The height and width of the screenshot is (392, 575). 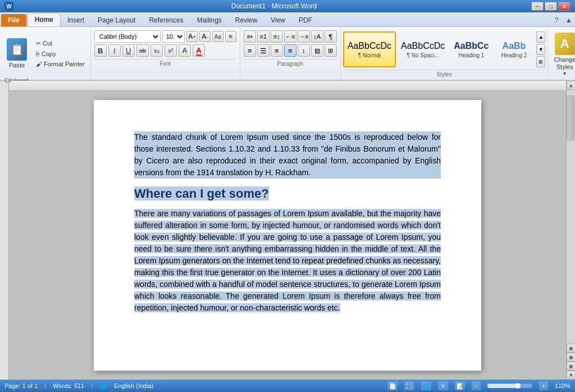 What do you see at coordinates (317, 51) in the screenshot?
I see `shading-button: ▨` at bounding box center [317, 51].